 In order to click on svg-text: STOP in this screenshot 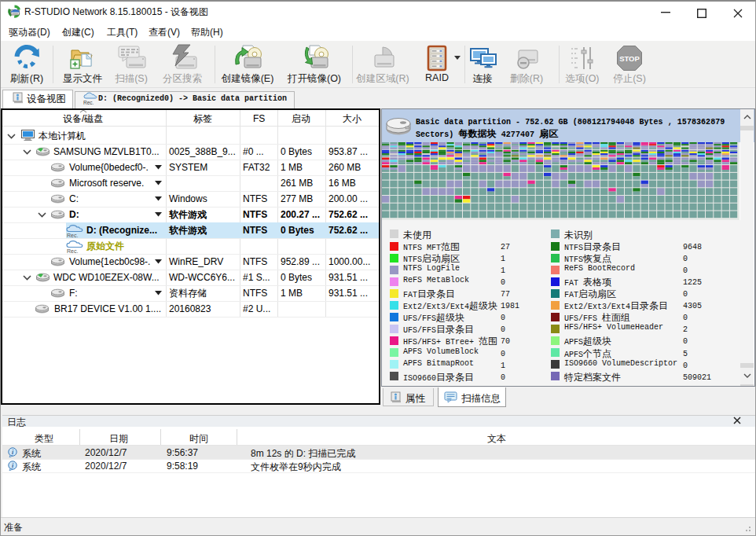, I will do `click(629, 58)`.